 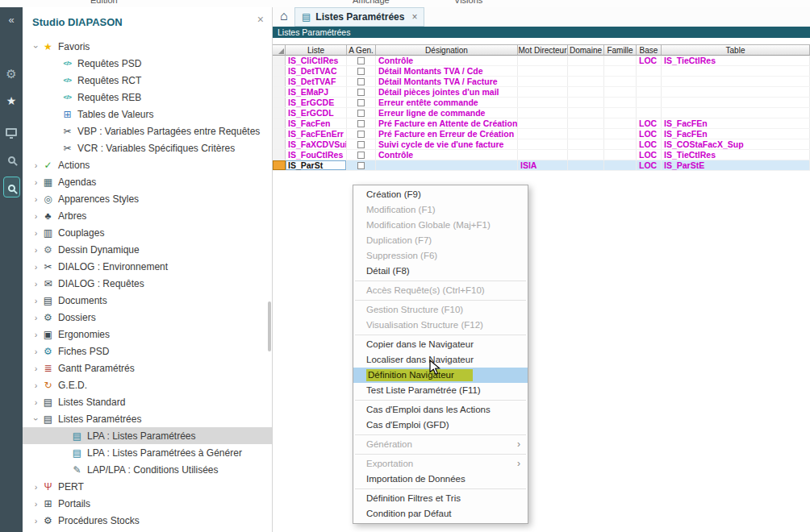 I want to click on tree-item-dessin-dynamique: ›⚙Dessin Dynamique, so click(x=147, y=250).